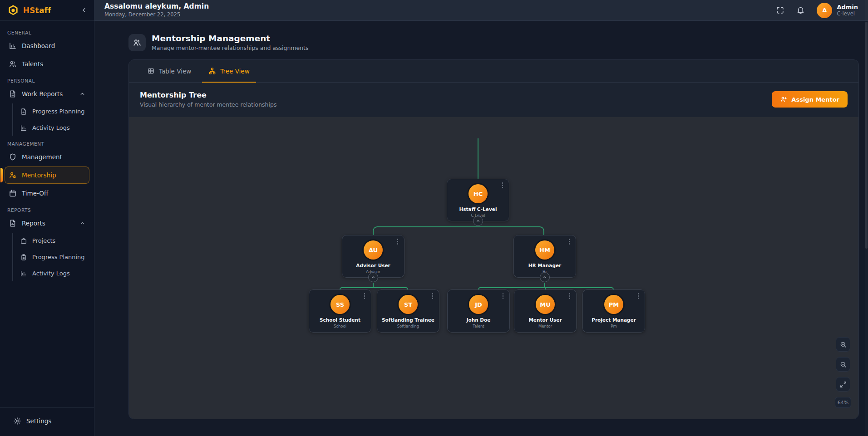 The image size is (868, 436). I want to click on file-text-icon, so click(13, 94).